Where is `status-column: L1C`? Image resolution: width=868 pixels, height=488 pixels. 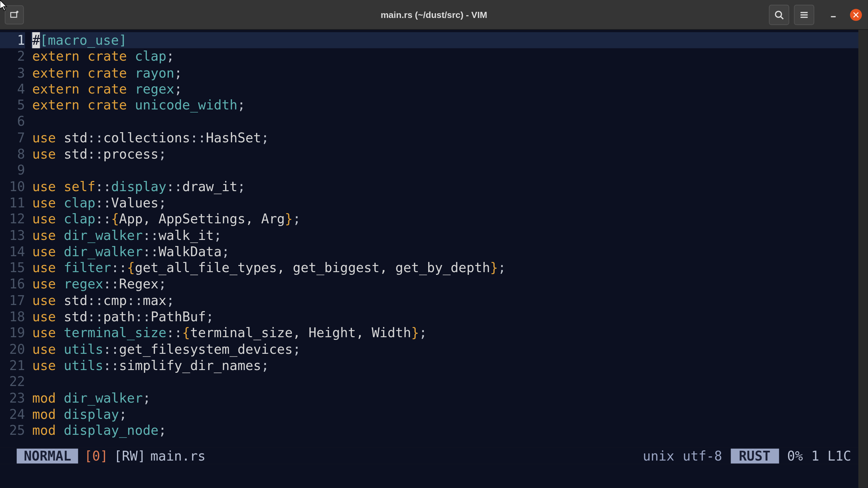
status-column: L1C is located at coordinates (840, 456).